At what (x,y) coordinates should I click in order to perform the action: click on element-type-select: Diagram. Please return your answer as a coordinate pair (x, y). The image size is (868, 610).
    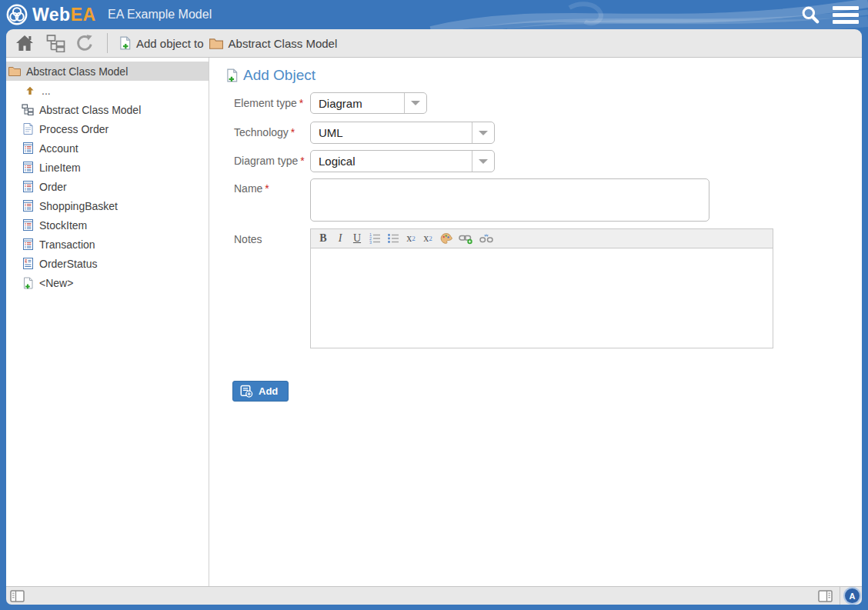
    Looking at the image, I should click on (369, 103).